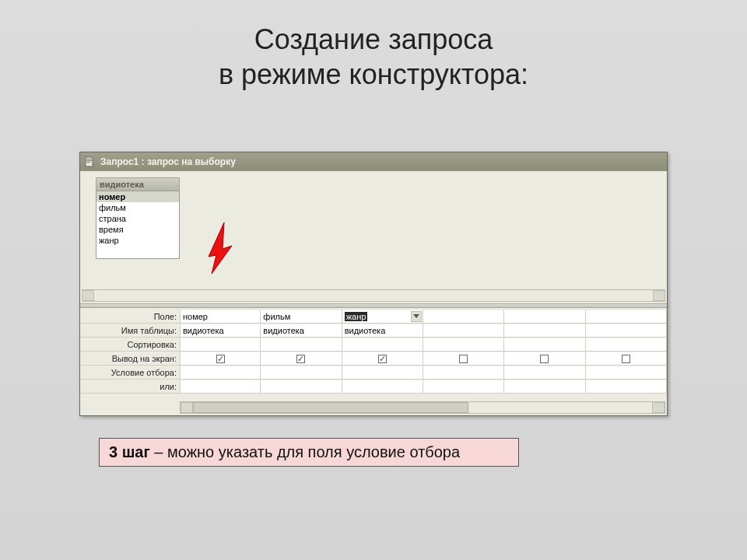 The height and width of the screenshot is (560, 747). I want to click on grid-row-label: Поле:, so click(130, 317).